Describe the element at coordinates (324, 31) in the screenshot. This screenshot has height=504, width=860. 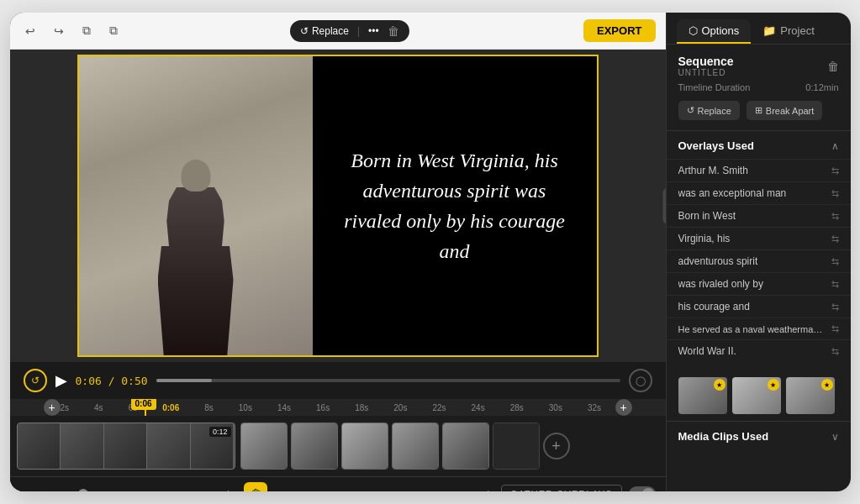
I see `replace-button: ↺ Replace` at that location.